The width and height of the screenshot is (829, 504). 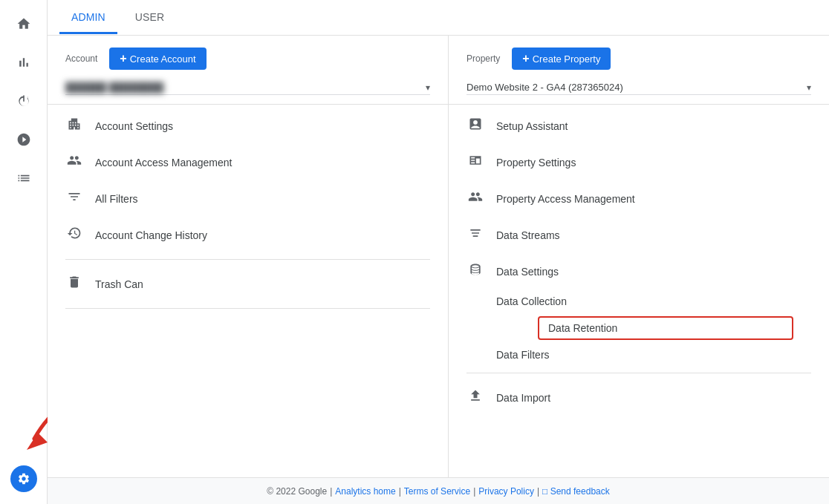 I want to click on explore-icon, so click(x=24, y=140).